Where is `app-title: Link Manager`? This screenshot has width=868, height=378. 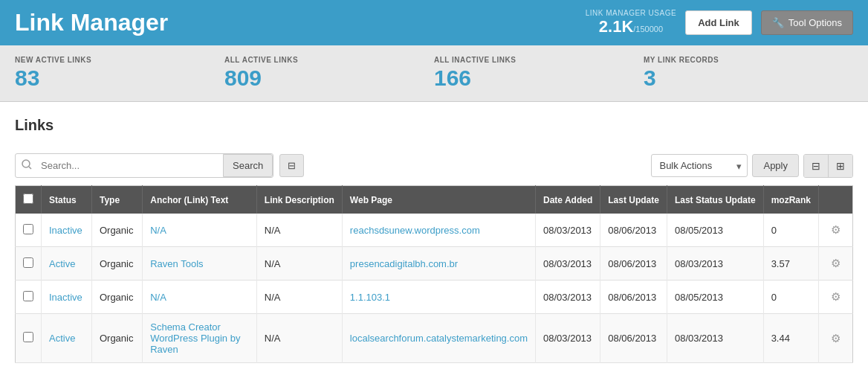
app-title: Link Manager is located at coordinates (91, 22).